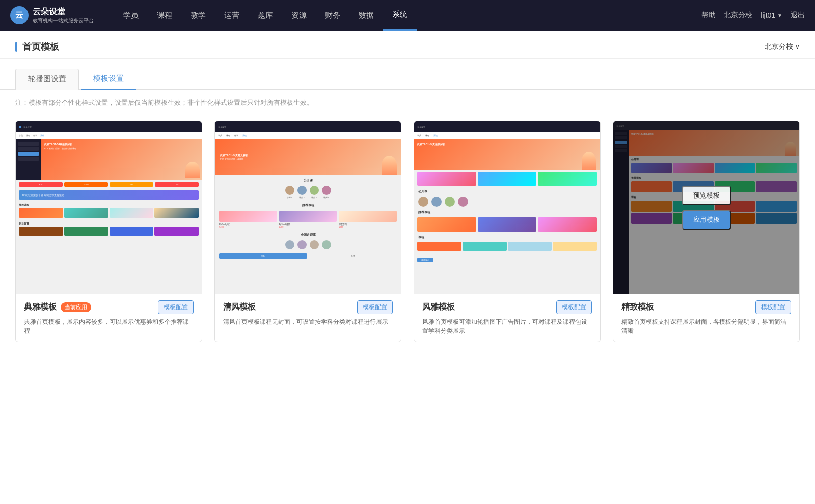  Describe the element at coordinates (308, 231) in the screenshot. I see `template-card-t2: 云朵设堂 学员课程 教学系统 托福TPO1-54真题及解析PDF 资料 口语班 …` at that location.